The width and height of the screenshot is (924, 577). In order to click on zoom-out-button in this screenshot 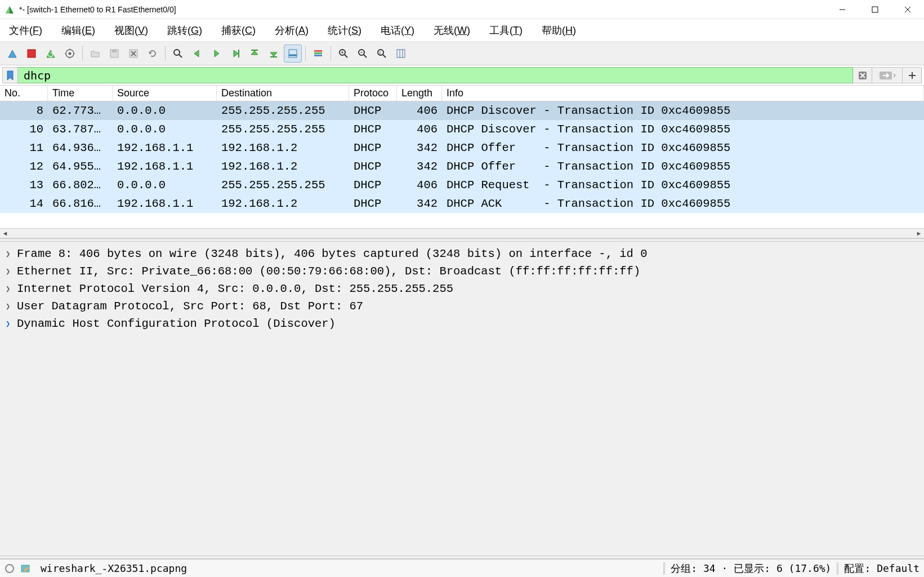, I will do `click(363, 54)`.